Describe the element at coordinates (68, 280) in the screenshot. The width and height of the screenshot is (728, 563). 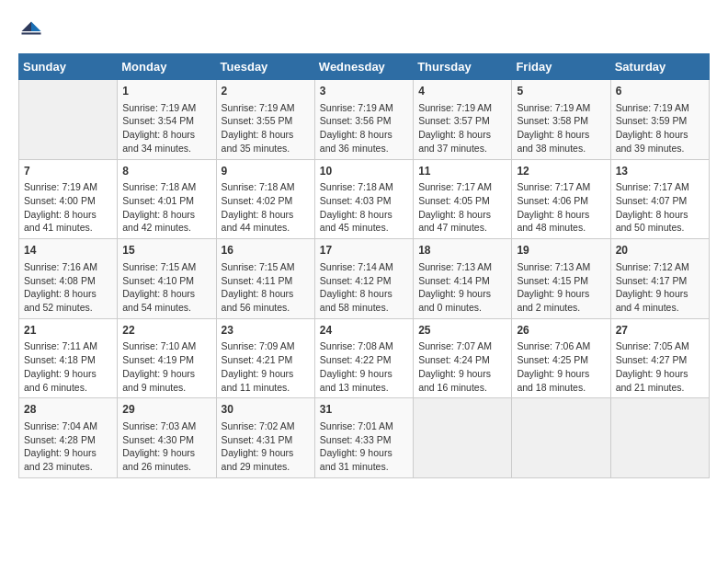
I see `calendar-cell: 14Sunrise: 7:16 AMSunset: 4:08 PMDayligh…` at that location.